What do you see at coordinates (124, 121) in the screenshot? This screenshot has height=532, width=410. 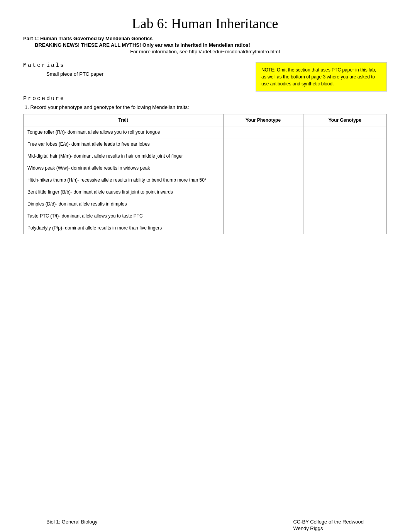 I see `col-trait-header: Trait` at bounding box center [124, 121].